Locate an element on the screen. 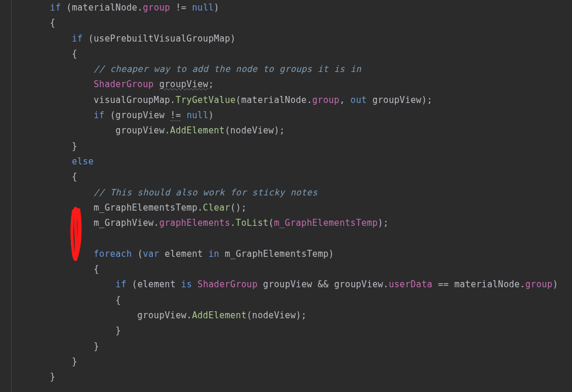 The height and width of the screenshot is (392, 572). field-userdata: userData is located at coordinates (411, 284).